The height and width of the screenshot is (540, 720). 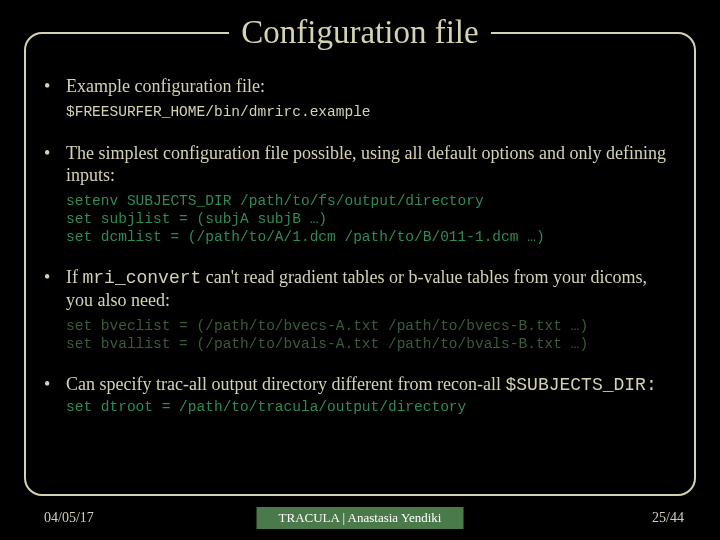 I want to click on footer-page-number: 25/44, so click(x=668, y=518).